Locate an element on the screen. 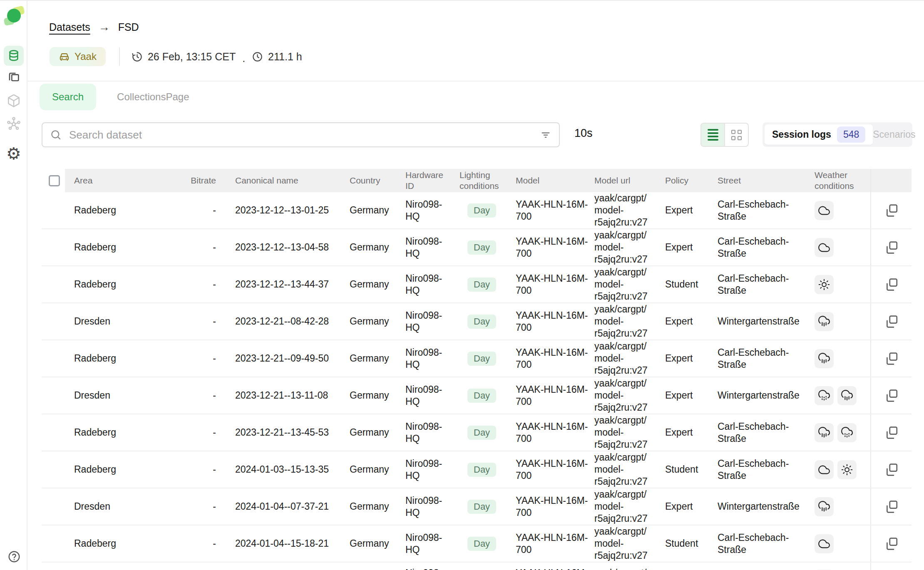 The width and height of the screenshot is (924, 570). search-input is located at coordinates (305, 135).